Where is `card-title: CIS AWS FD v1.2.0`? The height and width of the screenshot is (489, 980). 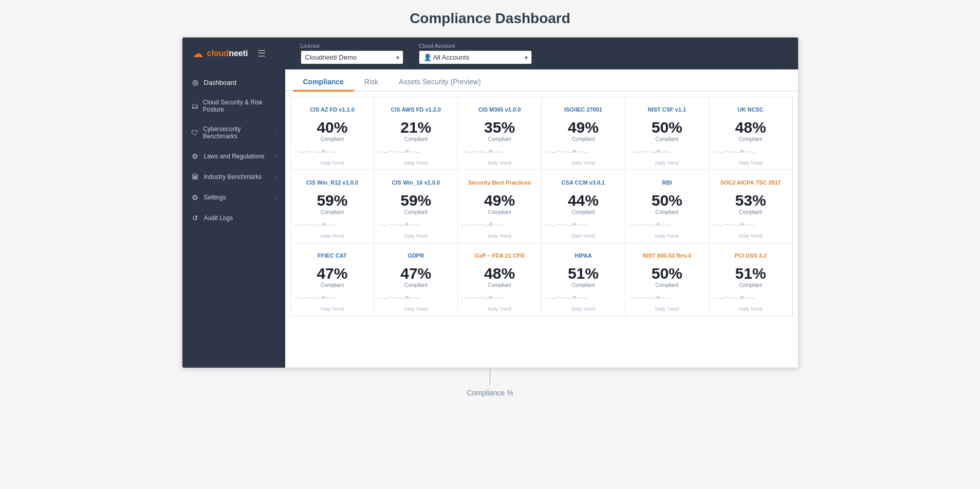 card-title: CIS AWS FD v1.2.0 is located at coordinates (416, 110).